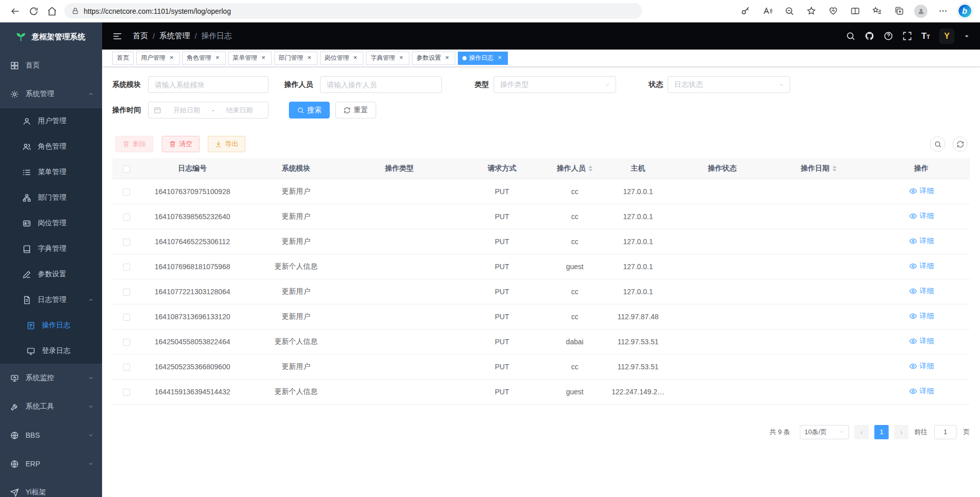 This screenshot has width=980, height=497. Describe the element at coordinates (51, 464) in the screenshot. I see `sidebar-item-erp: ERP` at that location.